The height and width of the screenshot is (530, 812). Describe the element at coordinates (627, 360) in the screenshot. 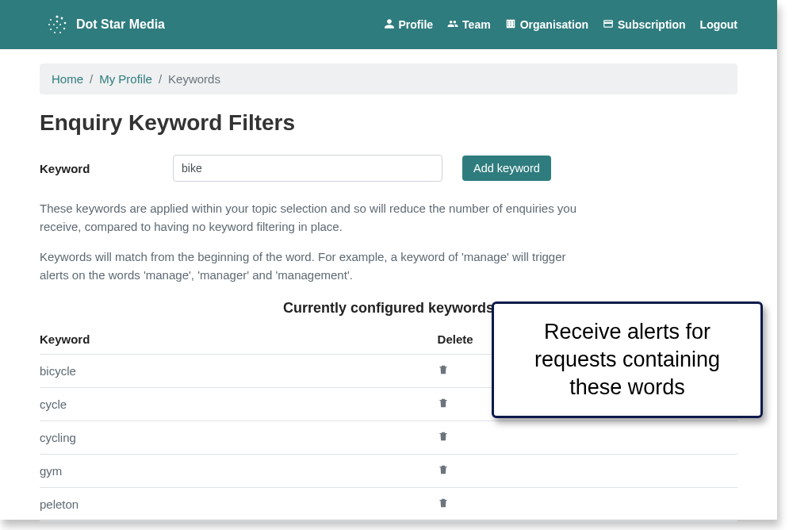

I see `callout-box: Receive alerts for requests containing t…` at that location.